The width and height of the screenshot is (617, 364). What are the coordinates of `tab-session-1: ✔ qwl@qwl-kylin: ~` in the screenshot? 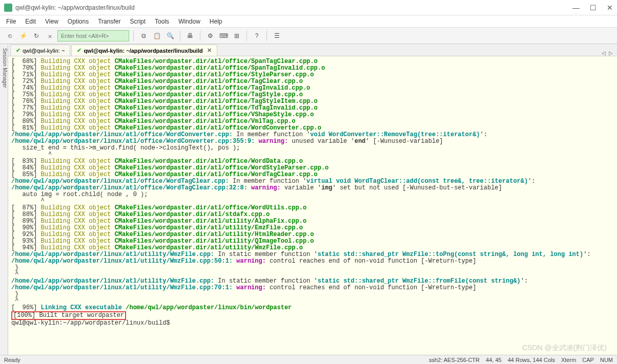 It's located at (40, 50).